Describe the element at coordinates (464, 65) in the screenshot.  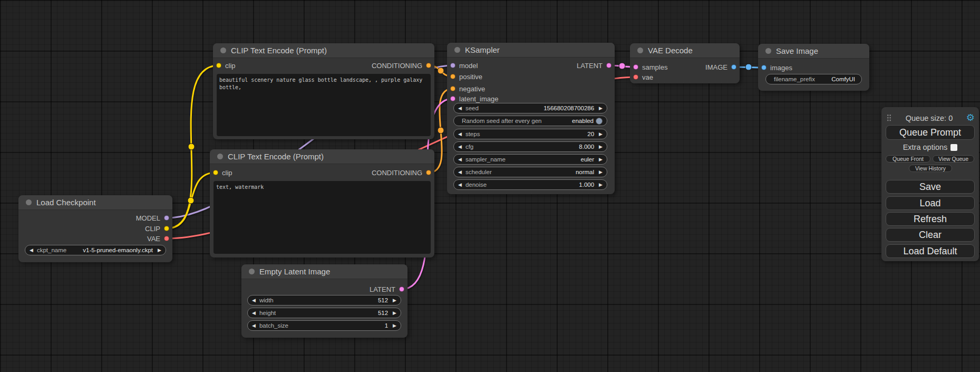
I see `input-slot-model: model` at that location.